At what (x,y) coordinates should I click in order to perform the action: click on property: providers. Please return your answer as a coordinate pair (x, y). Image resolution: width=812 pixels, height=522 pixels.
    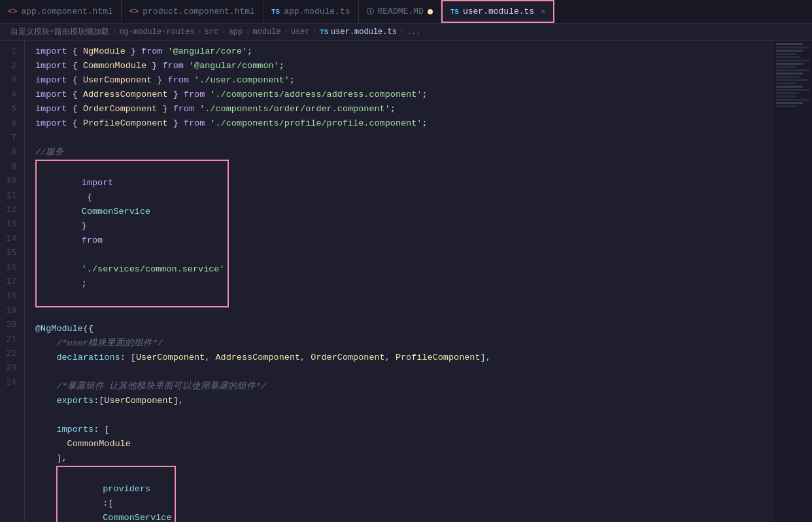
    Looking at the image, I should click on (127, 489).